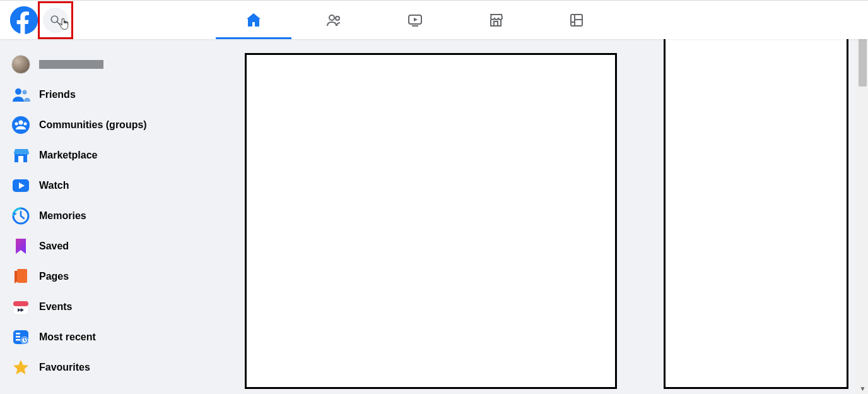  What do you see at coordinates (54, 246) in the screenshot?
I see `sidebar-item-label: Saved` at bounding box center [54, 246].